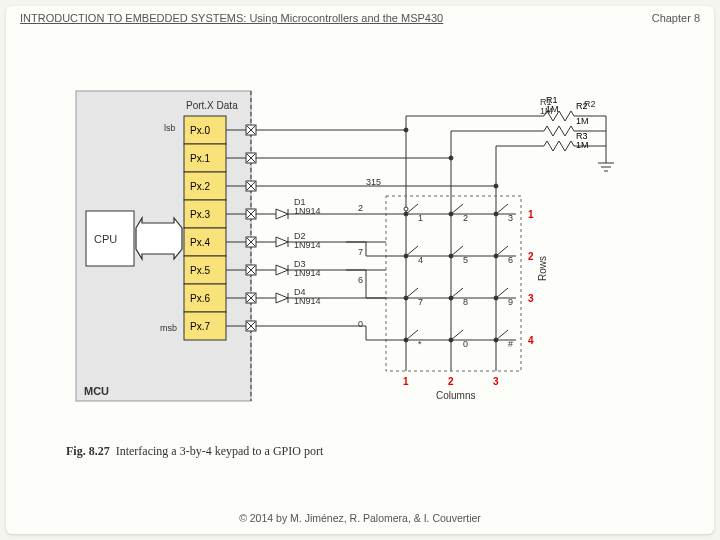 This screenshot has height=540, width=720. I want to click on keys, so click(456, 273).